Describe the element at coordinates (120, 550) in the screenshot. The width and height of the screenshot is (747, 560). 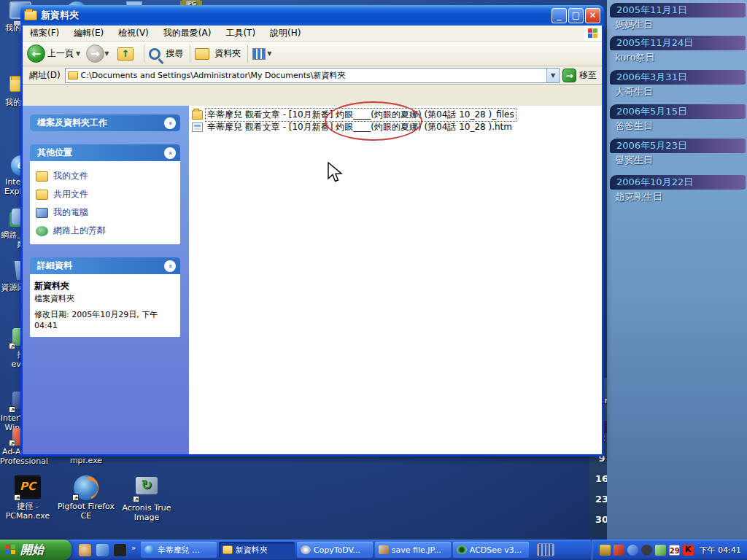
I see `quick-launch-winamp-icon` at that location.